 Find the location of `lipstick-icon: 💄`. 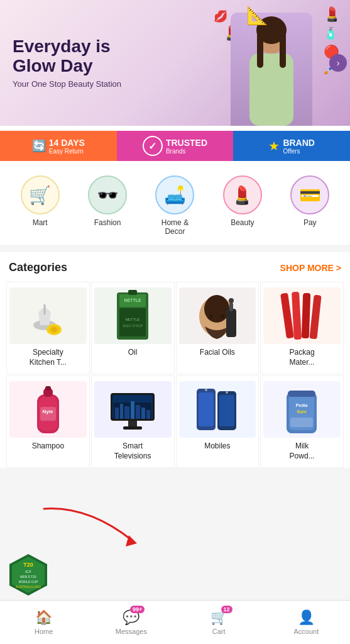

lipstick-icon: 💄 is located at coordinates (332, 14).